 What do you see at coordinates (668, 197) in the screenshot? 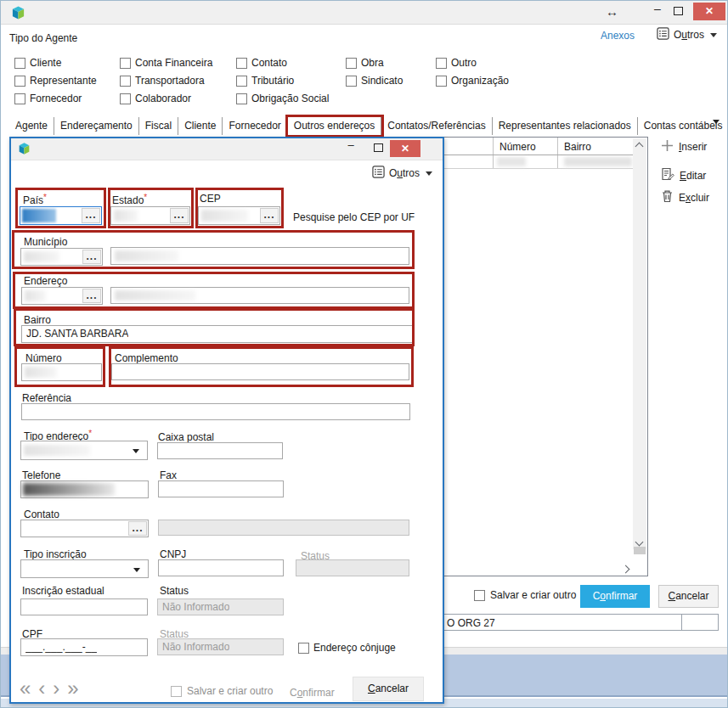
I see `trash-icon` at bounding box center [668, 197].